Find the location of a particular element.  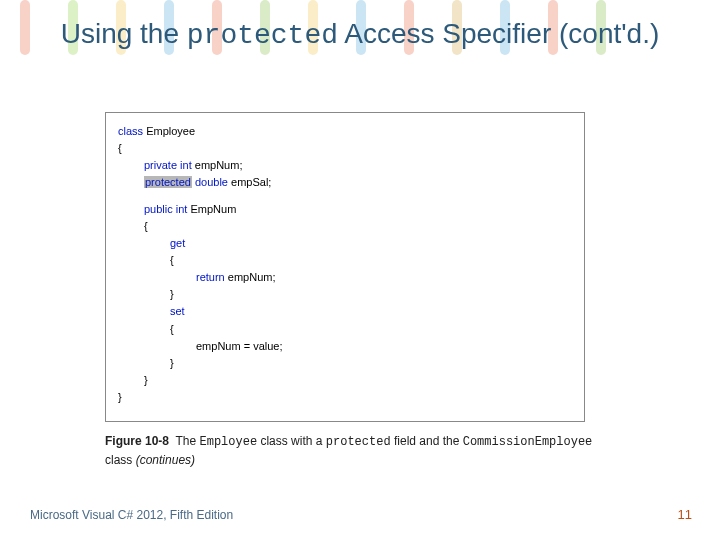

footer-text: Microsoft Visual C# 2012, Fifth Edition is located at coordinates (132, 515).